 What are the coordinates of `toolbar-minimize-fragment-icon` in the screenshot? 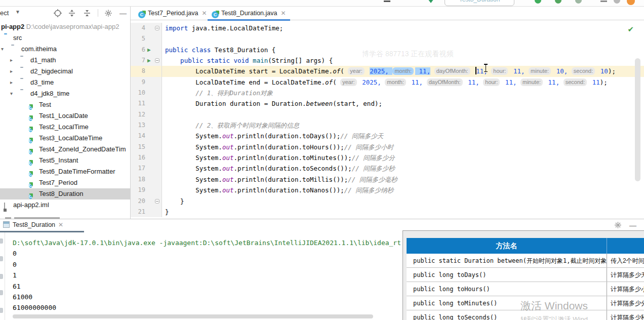 It's located at (387, 1).